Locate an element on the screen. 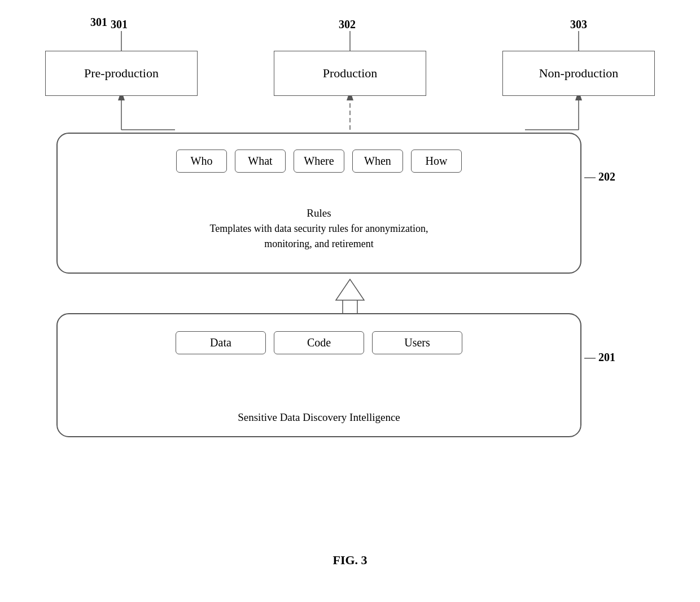 The width and height of the screenshot is (700, 602). data-label: Data is located at coordinates (221, 343).